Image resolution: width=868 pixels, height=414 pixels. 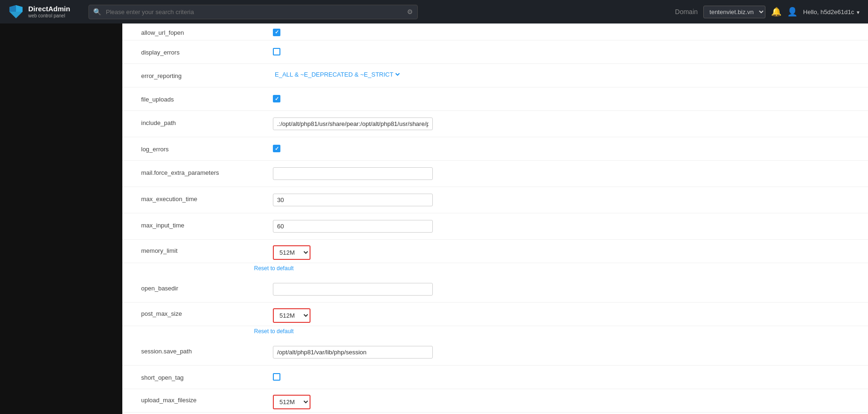 What do you see at coordinates (792, 12) in the screenshot?
I see `user-avatar: 👤` at bounding box center [792, 12].